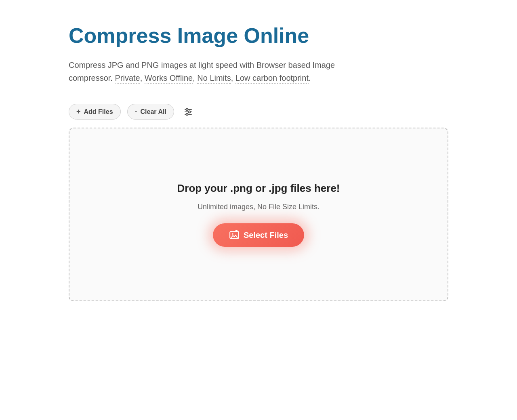 The image size is (517, 420). I want to click on toolbar: + Add Files - Clear All, so click(258, 111).